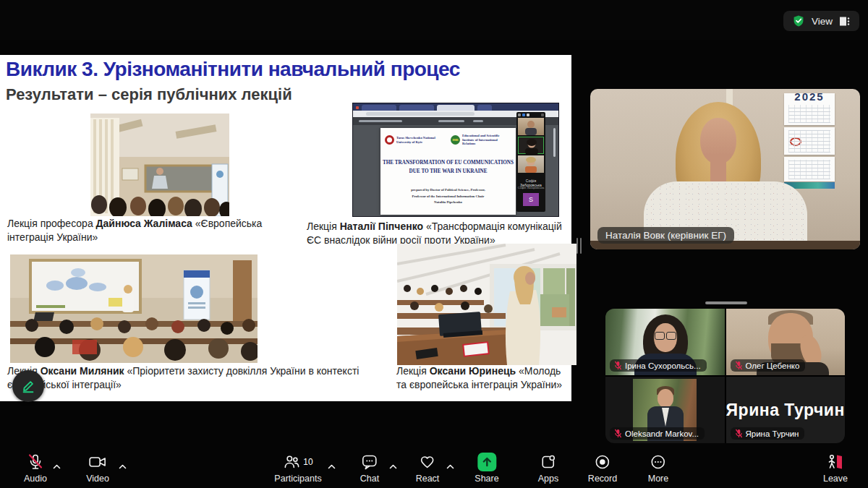  What do you see at coordinates (150, 231) in the screenshot?
I see `caption-zhalimas: Лекція професора Дайнюса Жалімаса «Європ…` at bounding box center [150, 231].